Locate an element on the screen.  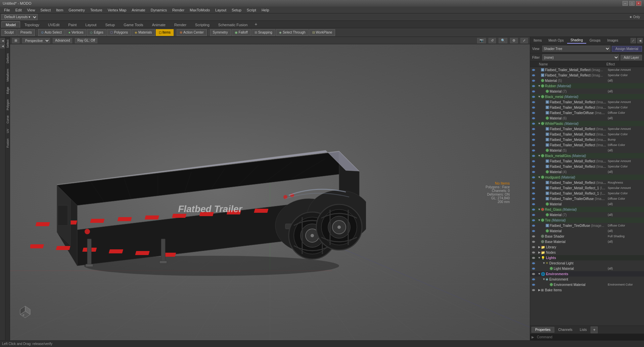
maximize-button: □ is located at coordinates (632, 3).